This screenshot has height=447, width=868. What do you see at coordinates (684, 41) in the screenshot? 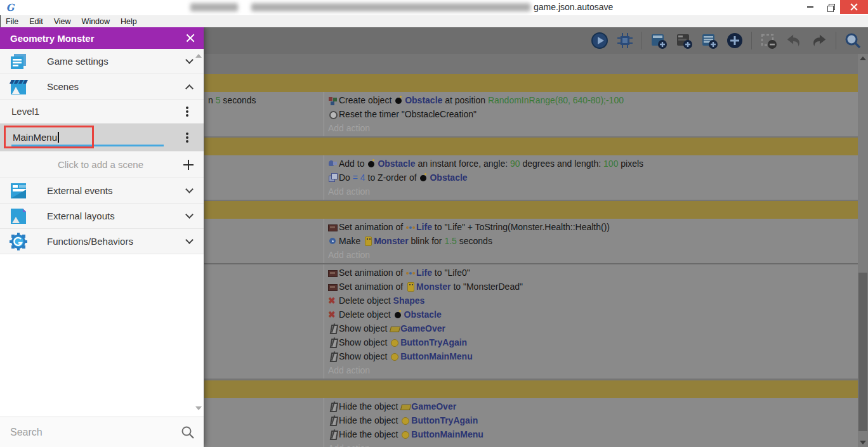
I see `add-subevent-button` at bounding box center [684, 41].